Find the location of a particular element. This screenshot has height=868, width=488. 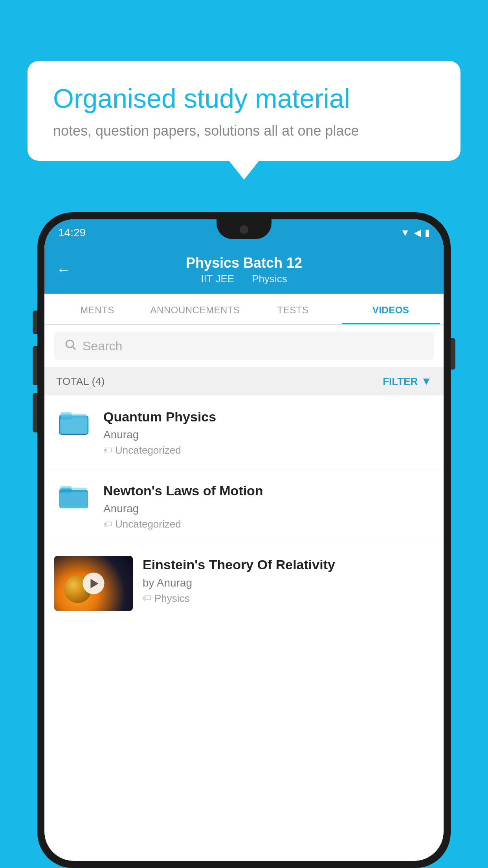

video-tag: 🏷 Physics is located at coordinates (288, 598).